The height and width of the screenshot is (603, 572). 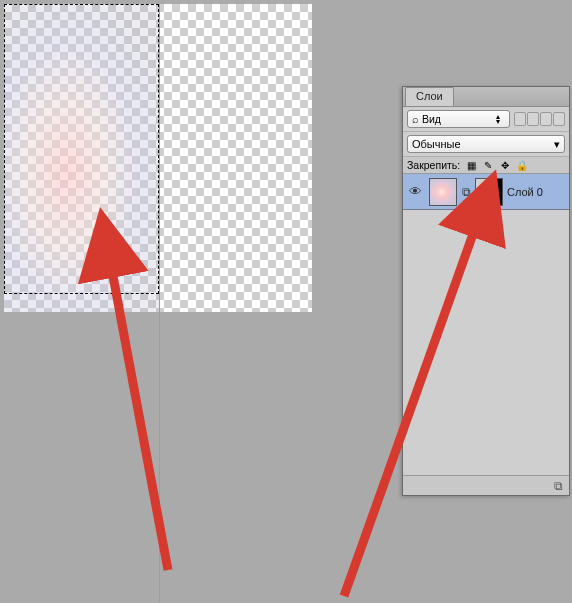 I want to click on blend-row: Обычные ▾, so click(x=486, y=144).